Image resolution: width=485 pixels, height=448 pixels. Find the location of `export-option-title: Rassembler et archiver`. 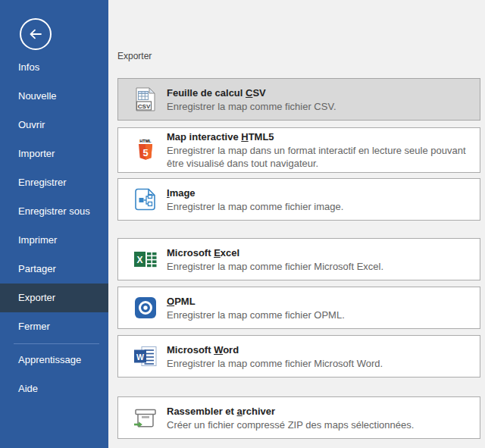

export-option-title: Rassembler et archiver is located at coordinates (290, 411).